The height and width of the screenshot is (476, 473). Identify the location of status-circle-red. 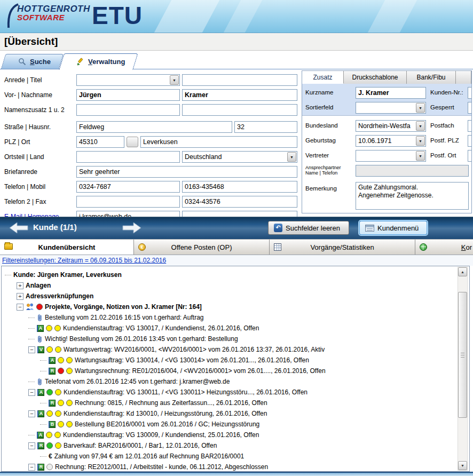
(40, 307).